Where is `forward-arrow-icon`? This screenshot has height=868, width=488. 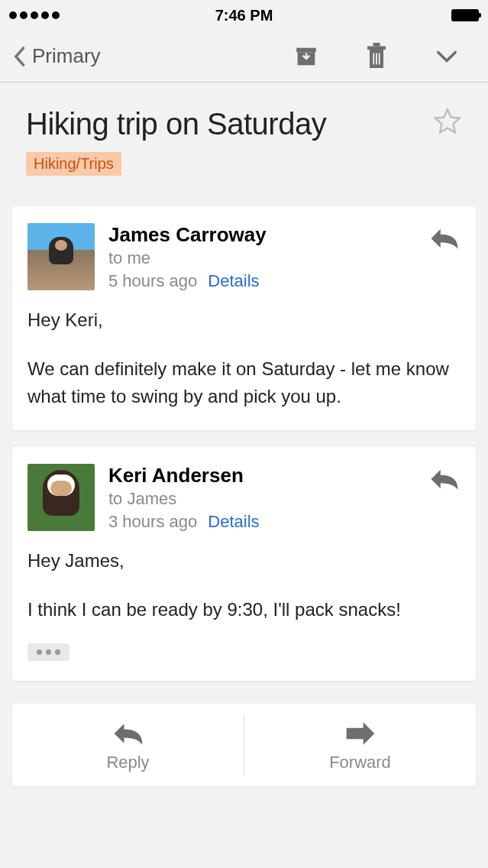
forward-arrow-icon is located at coordinates (360, 734).